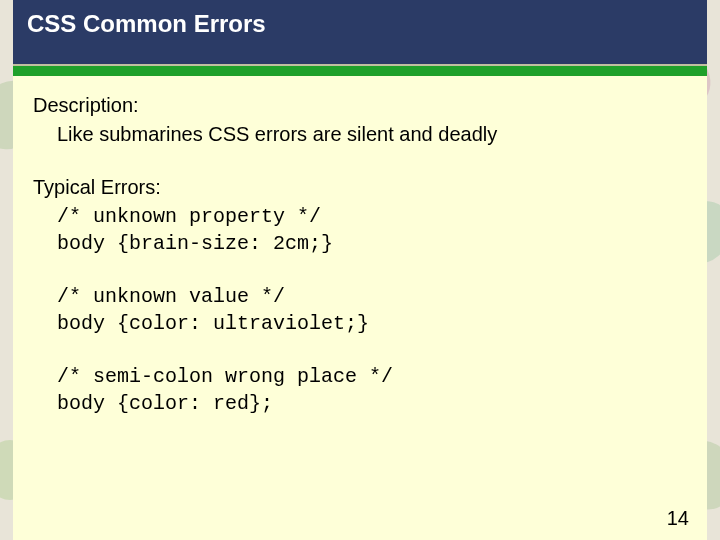  Describe the element at coordinates (360, 24) in the screenshot. I see `slide-title: CSS Common Errors` at that location.